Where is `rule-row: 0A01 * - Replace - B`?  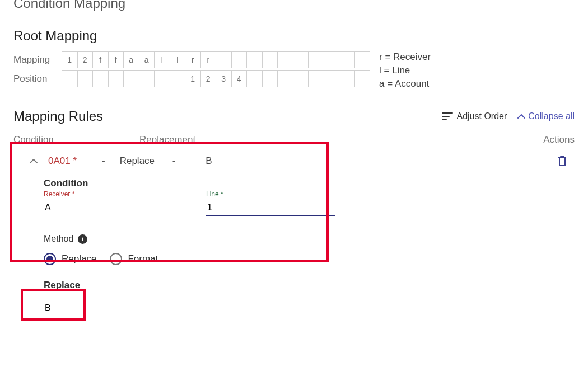
rule-row: 0A01 * - Replace - B is located at coordinates (294, 159).